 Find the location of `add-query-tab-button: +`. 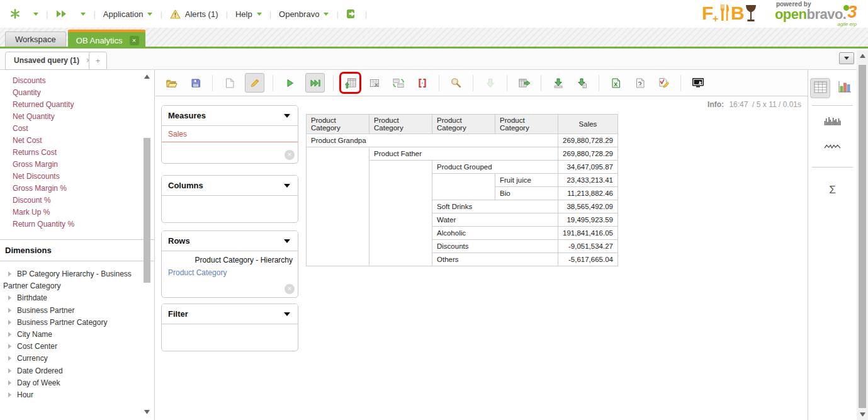

add-query-tab-button: + is located at coordinates (98, 60).